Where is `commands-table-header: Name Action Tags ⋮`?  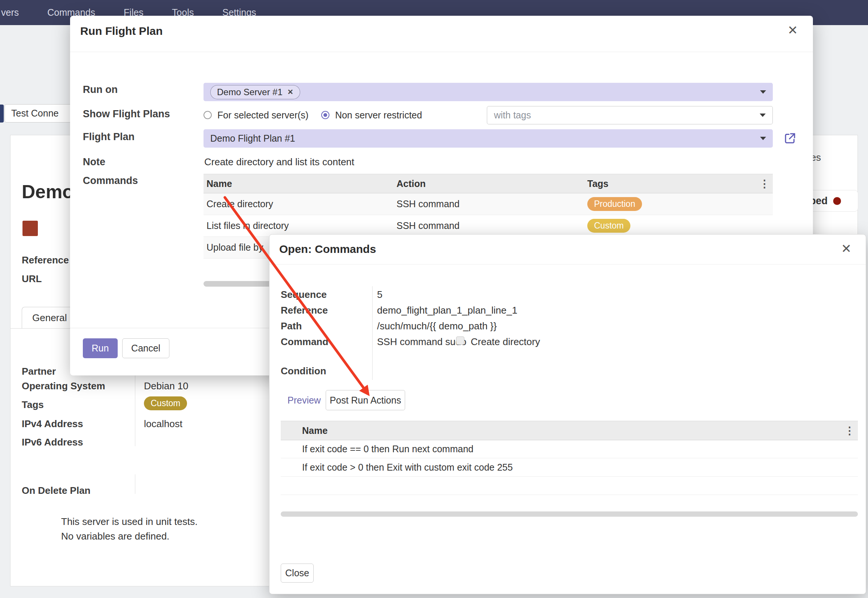
commands-table-header: Name Action Tags ⋮ is located at coordinates (488, 184).